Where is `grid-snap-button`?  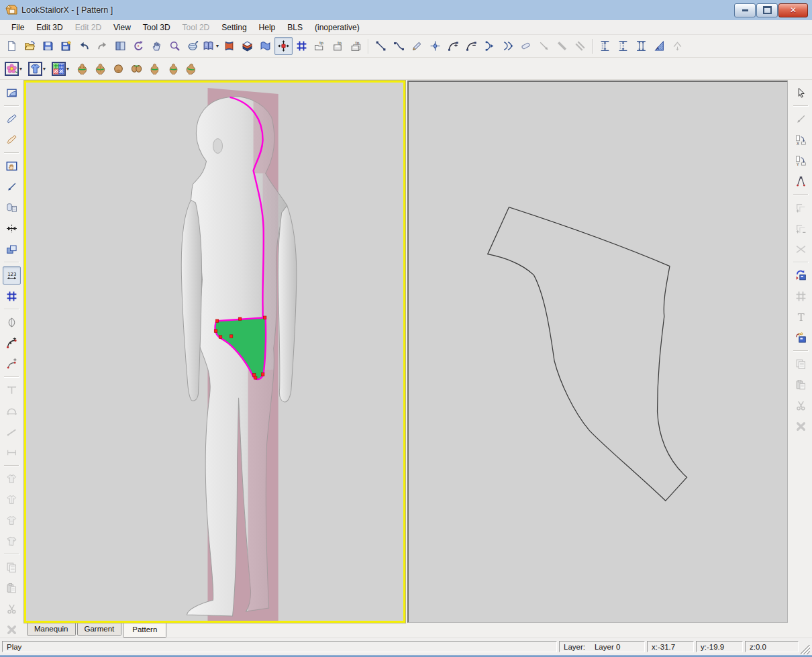
grid-snap-button is located at coordinates (302, 46).